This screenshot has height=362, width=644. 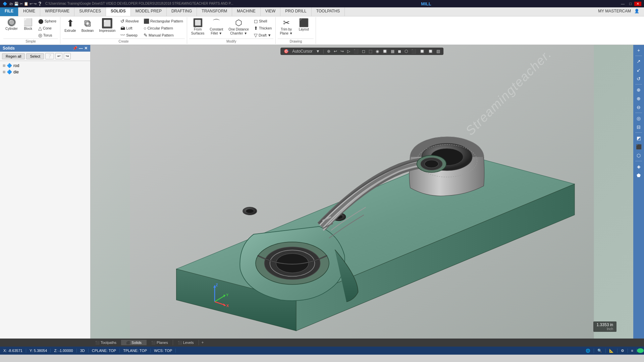 What do you see at coordinates (198, 27) in the screenshot?
I see `from-surfaces-button: 🔲 FromSurfaces` at bounding box center [198, 27].